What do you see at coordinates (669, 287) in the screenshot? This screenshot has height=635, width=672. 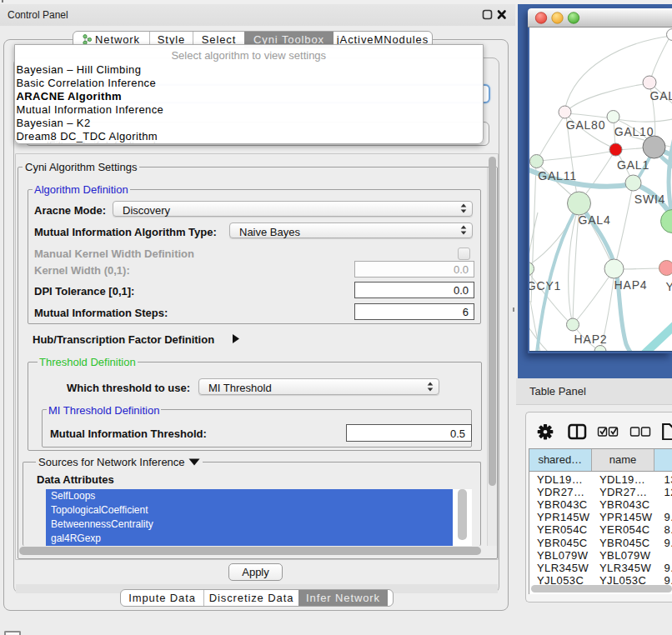 I see `svg-text: YM` at bounding box center [669, 287].